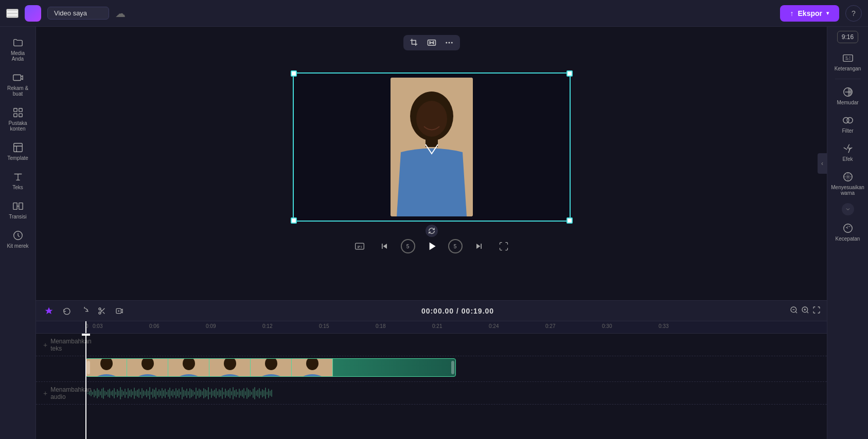  What do you see at coordinates (18, 119) in the screenshot?
I see `sidebar-item-content: Pustaka konten` at bounding box center [18, 119].